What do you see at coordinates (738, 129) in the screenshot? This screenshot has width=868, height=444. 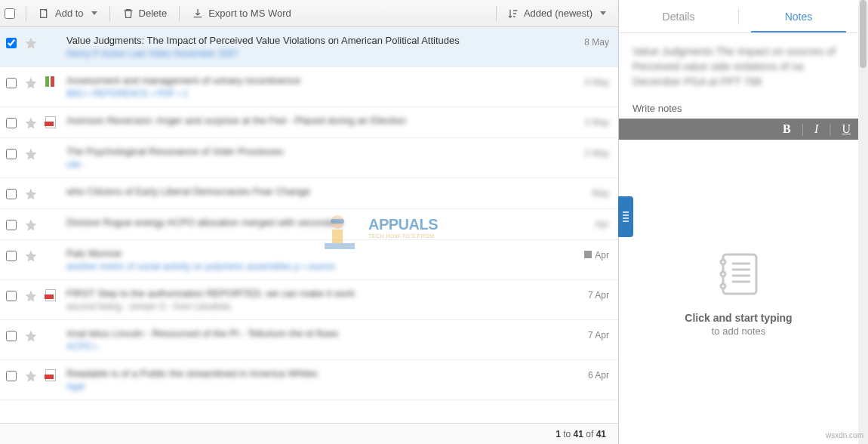 I see `notes-format-toolbar: B | I | U` at bounding box center [738, 129].